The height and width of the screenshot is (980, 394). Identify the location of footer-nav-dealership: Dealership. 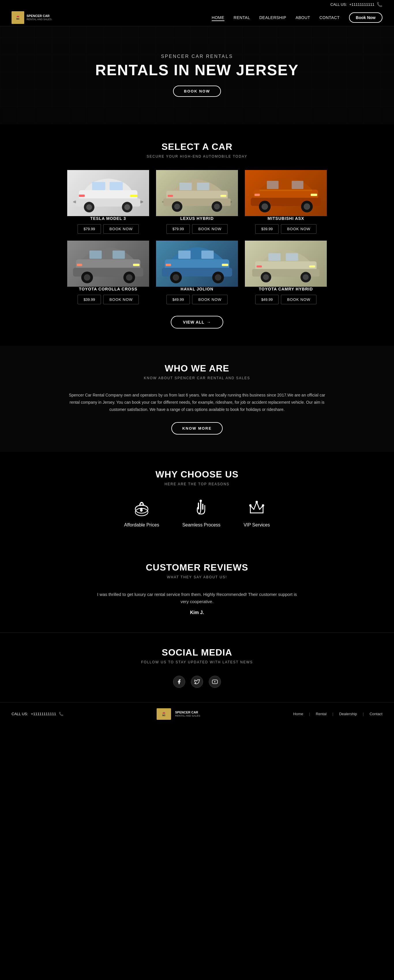
(352, 714).